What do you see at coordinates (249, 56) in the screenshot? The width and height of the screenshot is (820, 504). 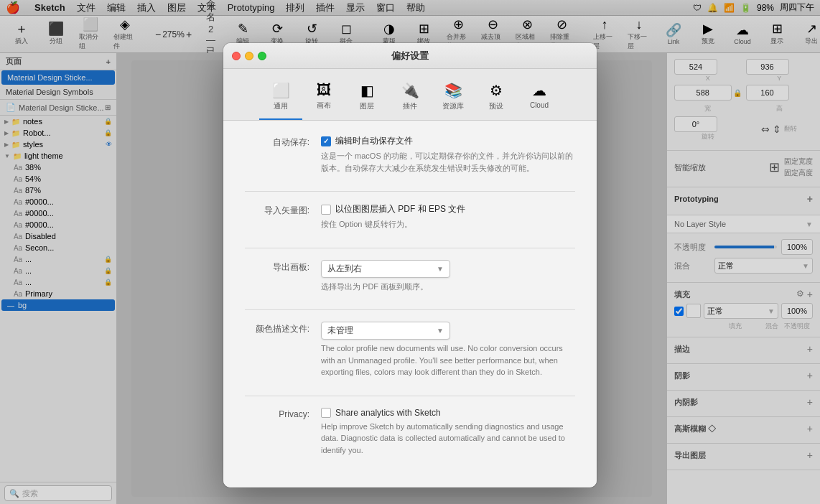 I see `traffic-lights` at bounding box center [249, 56].